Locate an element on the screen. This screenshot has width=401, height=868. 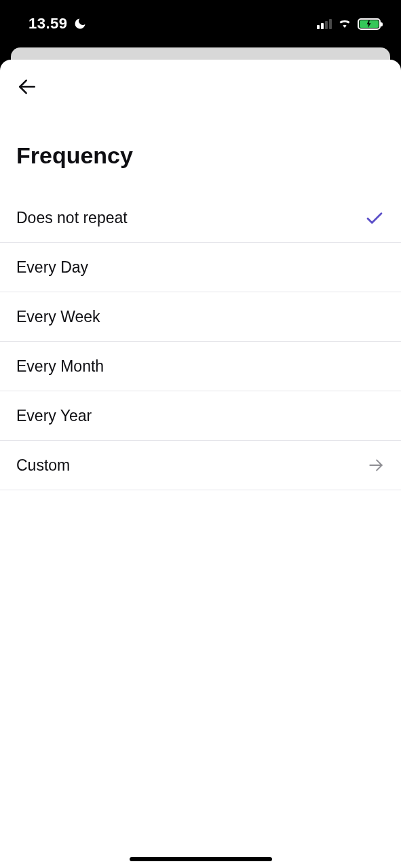
back-button is located at coordinates (30, 87).